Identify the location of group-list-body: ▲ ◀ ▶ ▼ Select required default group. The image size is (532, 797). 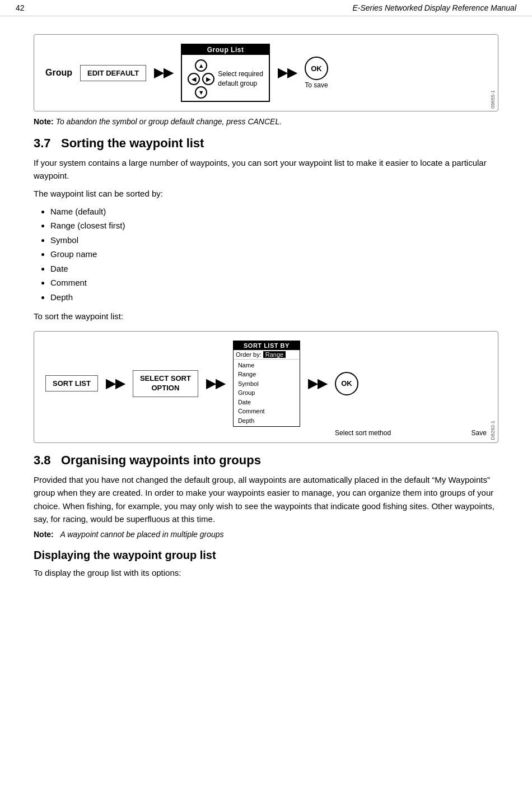
(225, 78).